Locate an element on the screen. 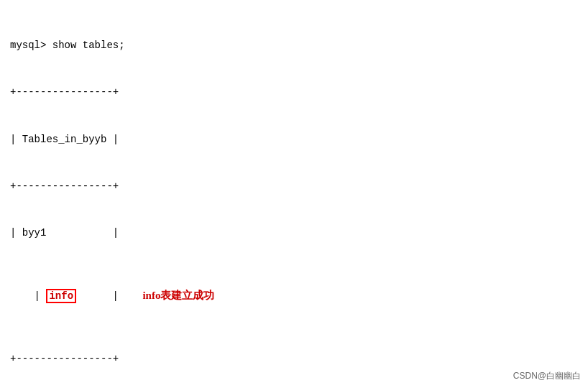 The width and height of the screenshot is (588, 388). col-header-line: | Tables_in_byyb | is located at coordinates (294, 140).